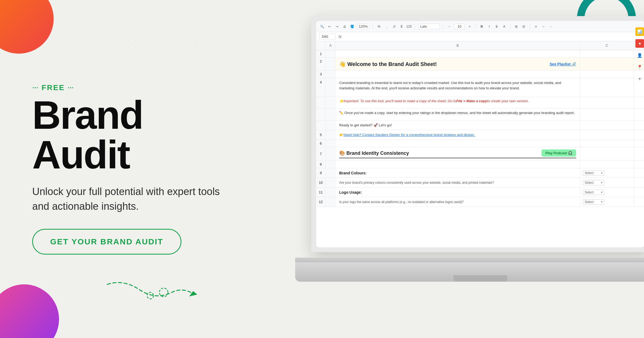 The image size is (644, 338). Describe the element at coordinates (594, 183) in the screenshot. I see `brand-colours-desc-select: Select` at that location.